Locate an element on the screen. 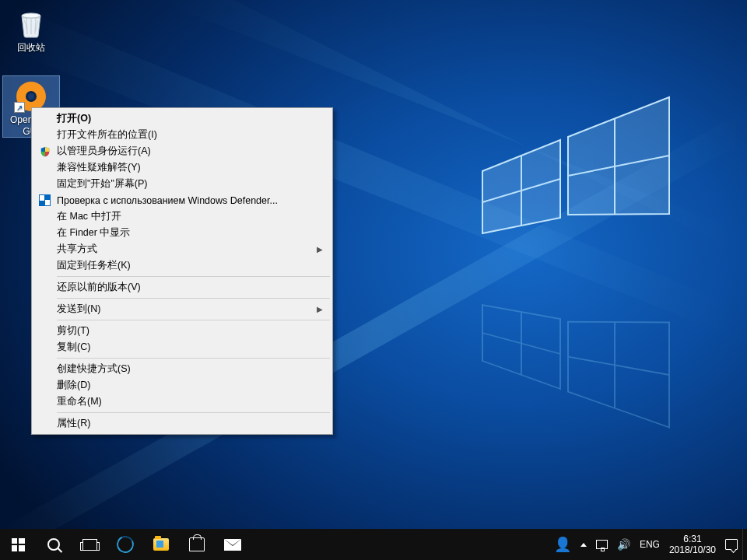  menu-run-as-admin: 以管理员身份运行(A) is located at coordinates (182, 151).